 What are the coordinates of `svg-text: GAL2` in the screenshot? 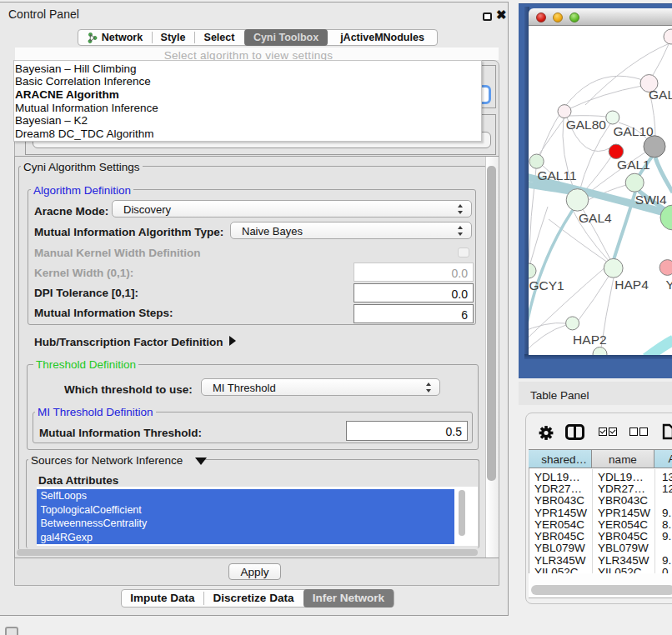 It's located at (660, 95).